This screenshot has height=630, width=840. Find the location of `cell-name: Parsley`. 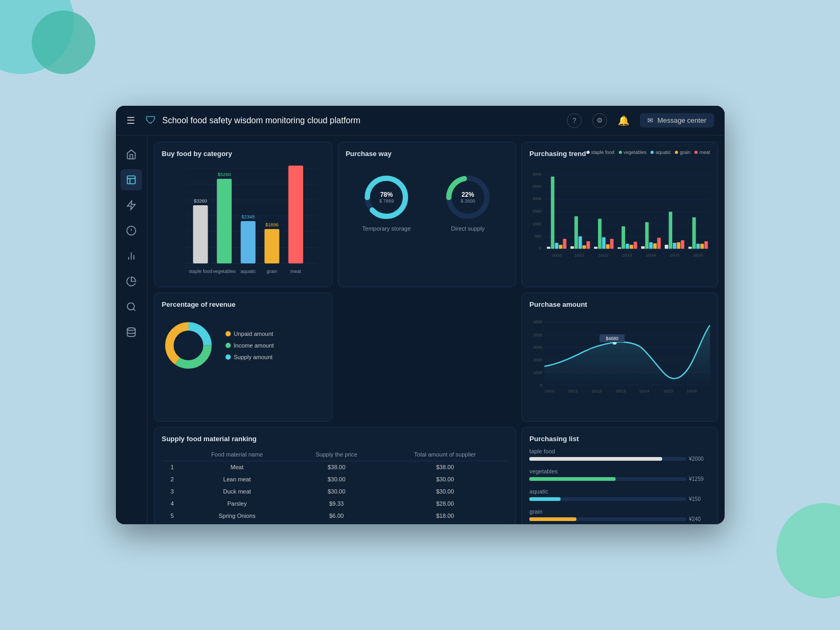

cell-name: Parsley is located at coordinates (237, 504).